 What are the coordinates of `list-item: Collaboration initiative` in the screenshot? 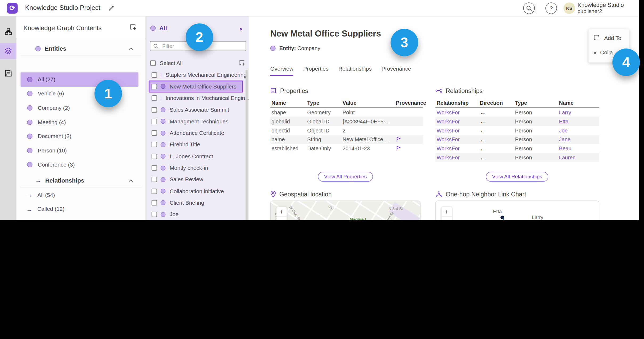 It's located at (196, 191).